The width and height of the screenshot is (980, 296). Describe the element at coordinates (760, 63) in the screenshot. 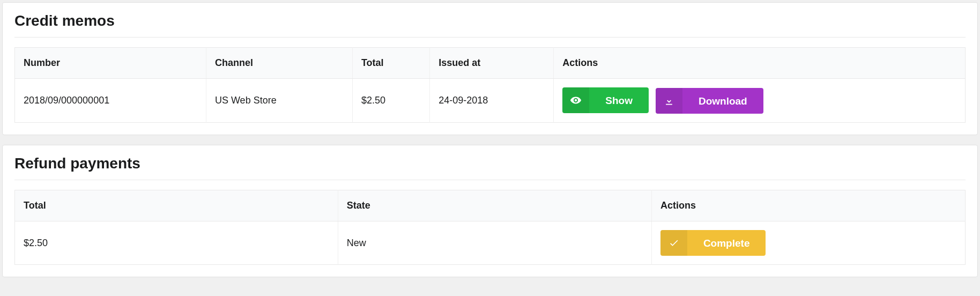

I see `col-header-actions: Actions` at that location.